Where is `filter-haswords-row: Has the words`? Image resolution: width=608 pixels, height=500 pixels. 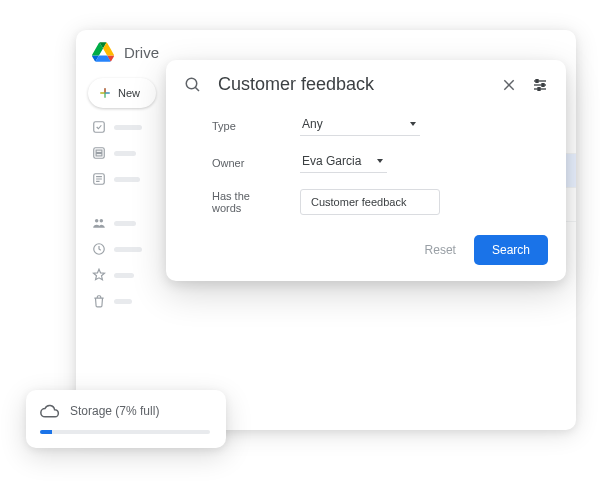
filter-haswords-row: Has the words is located at coordinates (378, 202).